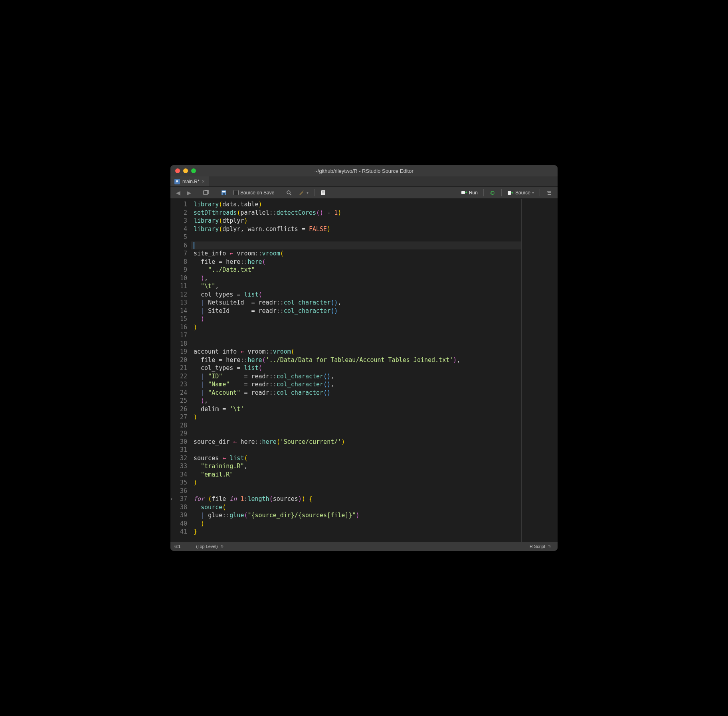  Describe the element at coordinates (549, 193) in the screenshot. I see `outline-icon` at that location.